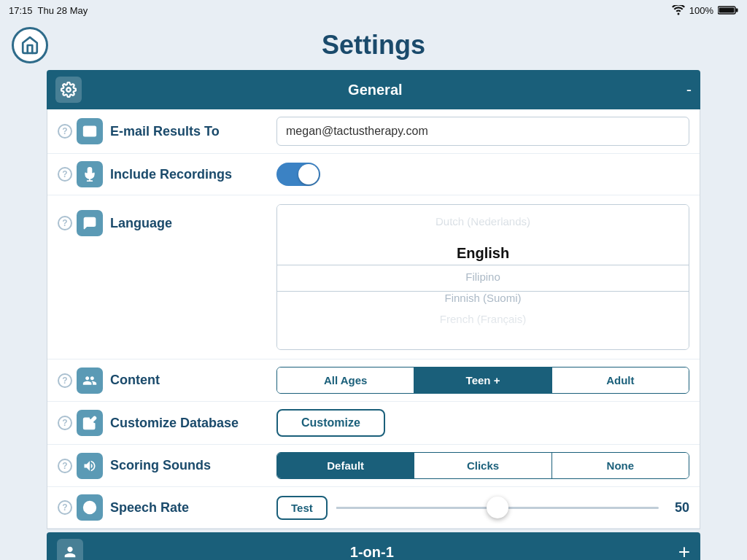  What do you see at coordinates (483, 381) in the screenshot?
I see `content-segmented: All Ages Teen + Adult` at bounding box center [483, 381].